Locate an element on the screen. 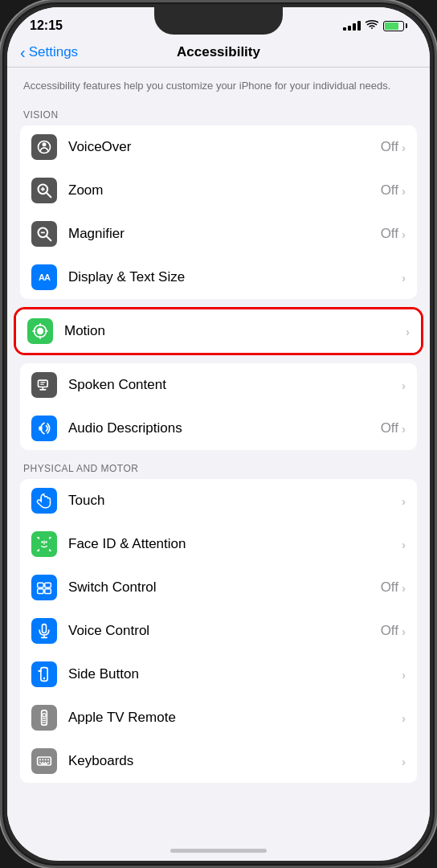 This screenshot has height=868, width=437. notch is located at coordinates (218, 21).